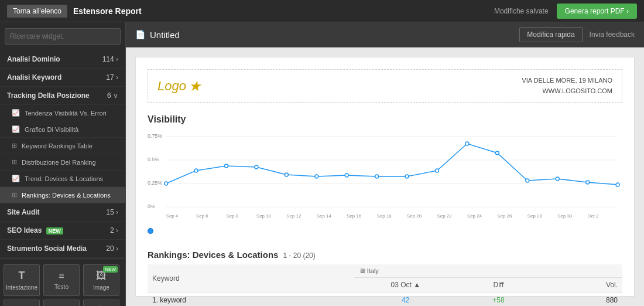 The height and width of the screenshot is (306, 644). Describe the element at coordinates (63, 154) in the screenshot. I see `sidebar-sub-menu: 📈 Tendenza Visibilità Vs. Errori 📈 Grafi…` at that location.